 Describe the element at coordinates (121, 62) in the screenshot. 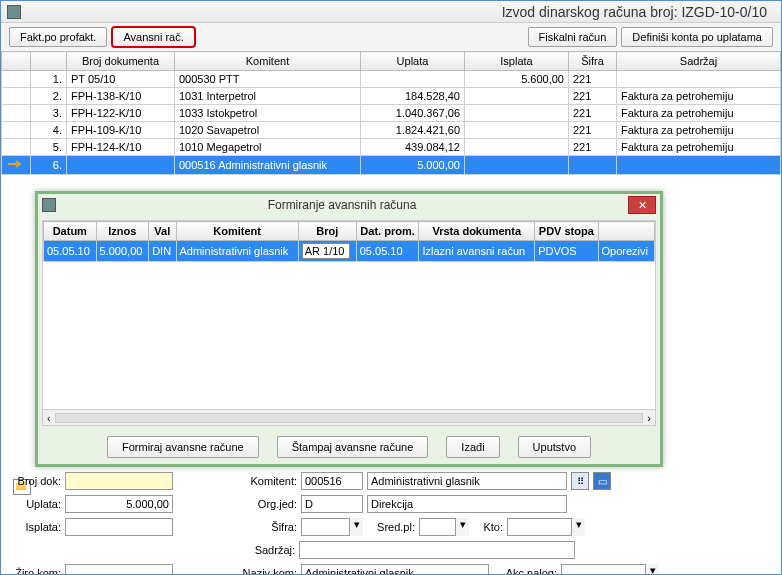

I see `col-doc: Broj dokumenta` at that location.